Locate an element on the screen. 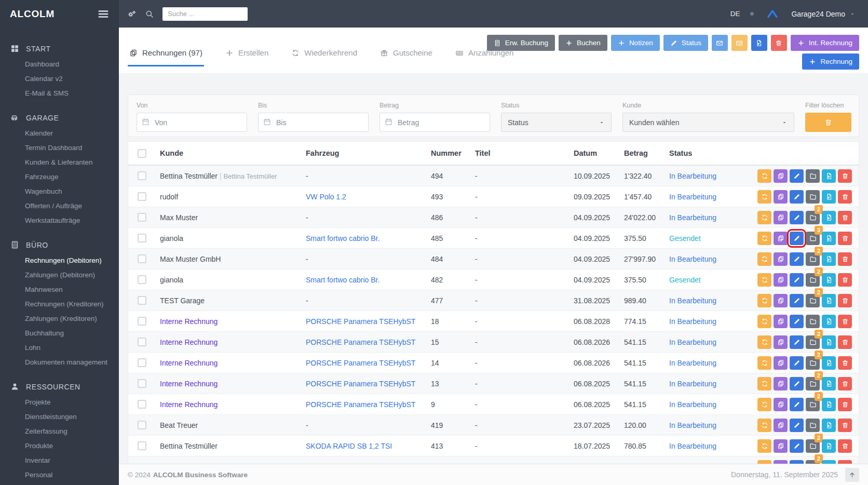  sidebar-item-dashboard: Dashboard is located at coordinates (59, 64).